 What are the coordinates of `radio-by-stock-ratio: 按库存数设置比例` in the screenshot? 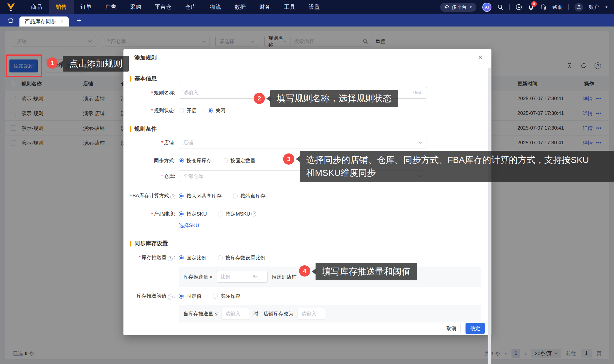 It's located at (242, 258).